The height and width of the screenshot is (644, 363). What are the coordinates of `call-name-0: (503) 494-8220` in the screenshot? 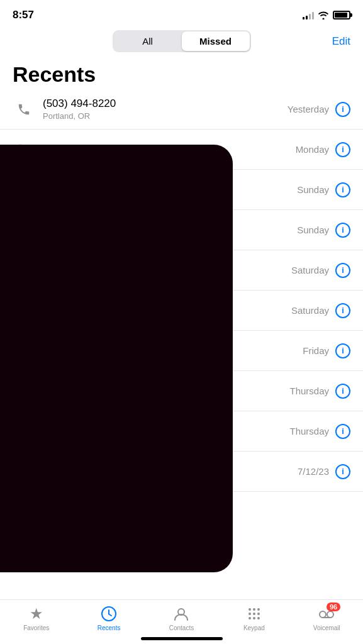 It's located at (79, 104).